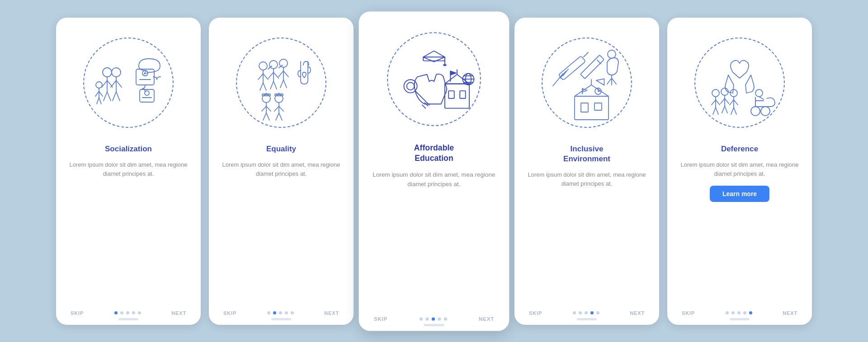  What do you see at coordinates (535, 313) in the screenshot?
I see `skip-button-4: SKIP` at bounding box center [535, 313].